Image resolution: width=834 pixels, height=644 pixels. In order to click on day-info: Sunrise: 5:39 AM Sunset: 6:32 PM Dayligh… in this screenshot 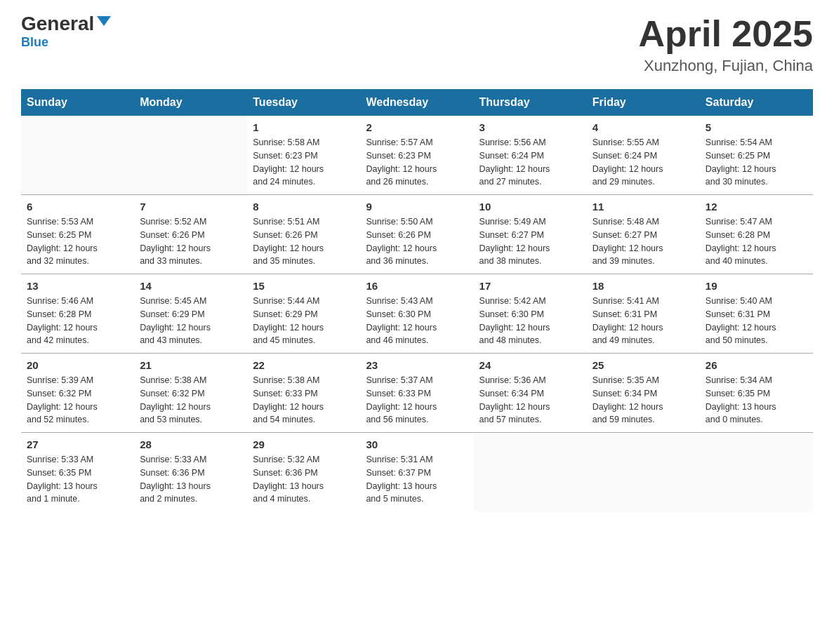, I will do `click(77, 400)`.